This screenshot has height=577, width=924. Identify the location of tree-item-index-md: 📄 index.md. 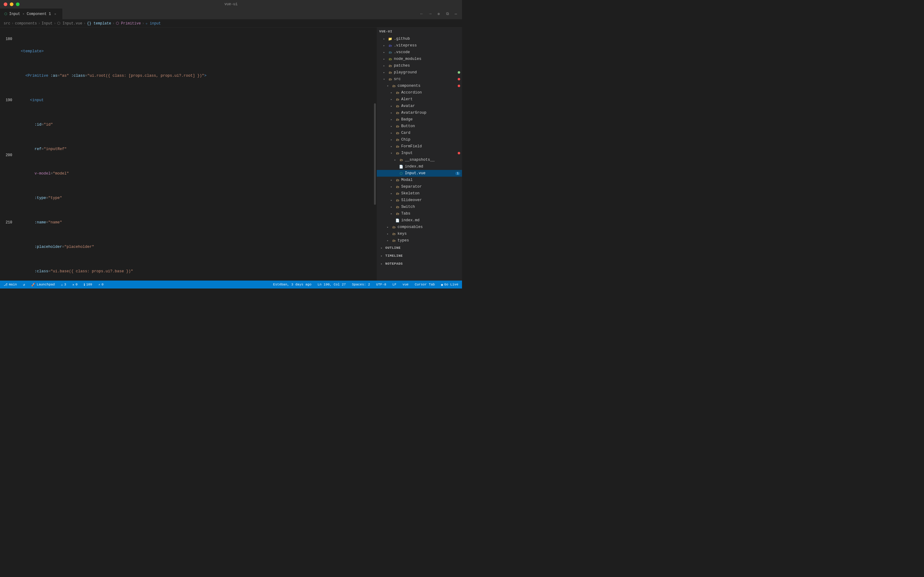
(420, 166).